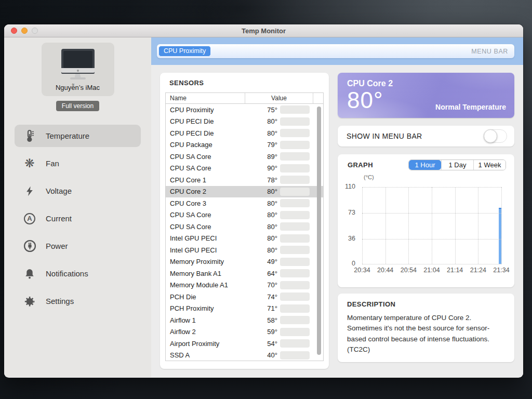  What do you see at coordinates (431, 270) in the screenshot?
I see `x-tick-label: 21:04` at bounding box center [431, 270].